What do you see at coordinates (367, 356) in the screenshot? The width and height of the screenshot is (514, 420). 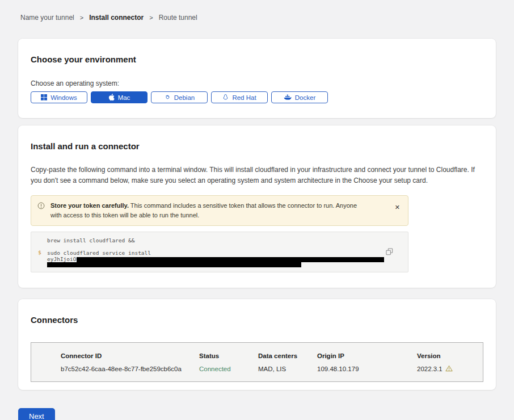 I see `column-header-origin-ip: Origin IP` at bounding box center [367, 356].